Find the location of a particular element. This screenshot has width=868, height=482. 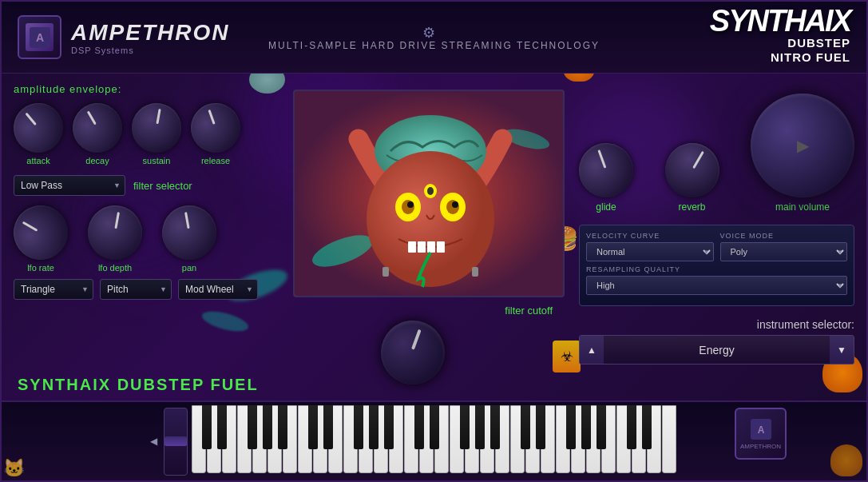

key-ds6 is located at coordinates (541, 427).